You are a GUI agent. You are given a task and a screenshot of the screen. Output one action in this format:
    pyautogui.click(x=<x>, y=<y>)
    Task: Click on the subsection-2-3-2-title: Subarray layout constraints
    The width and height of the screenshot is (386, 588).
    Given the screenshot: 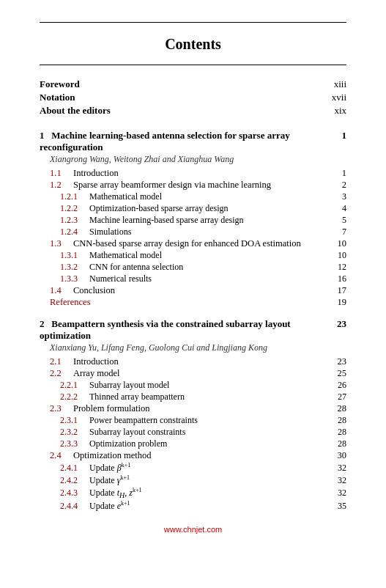 What is the action you would take?
    pyautogui.click(x=138, y=433)
    